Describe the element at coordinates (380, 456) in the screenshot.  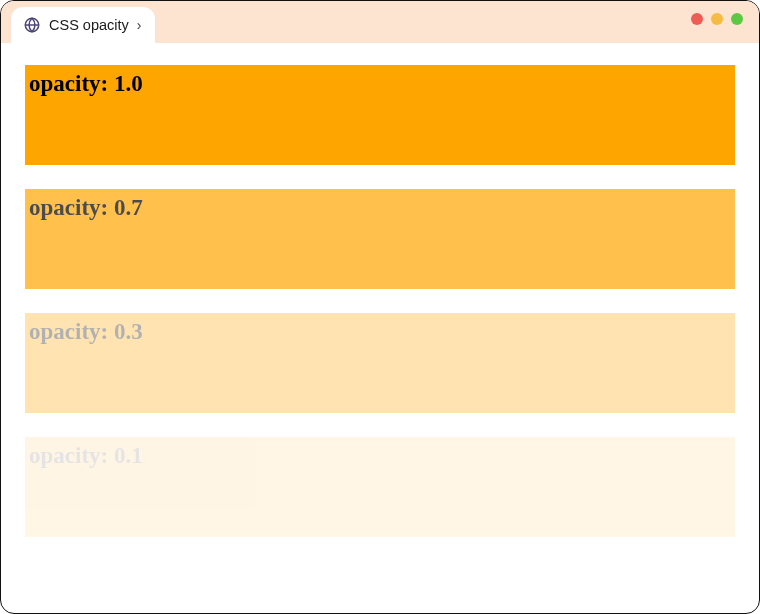
I see `opacity-label: opacity: 0.1` at that location.